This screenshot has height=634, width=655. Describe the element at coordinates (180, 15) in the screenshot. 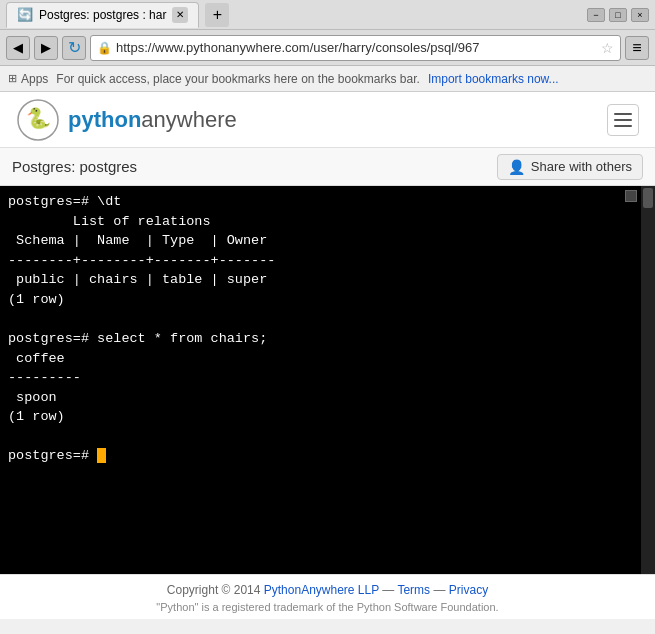

I see `tab-close-button: ✕` at that location.